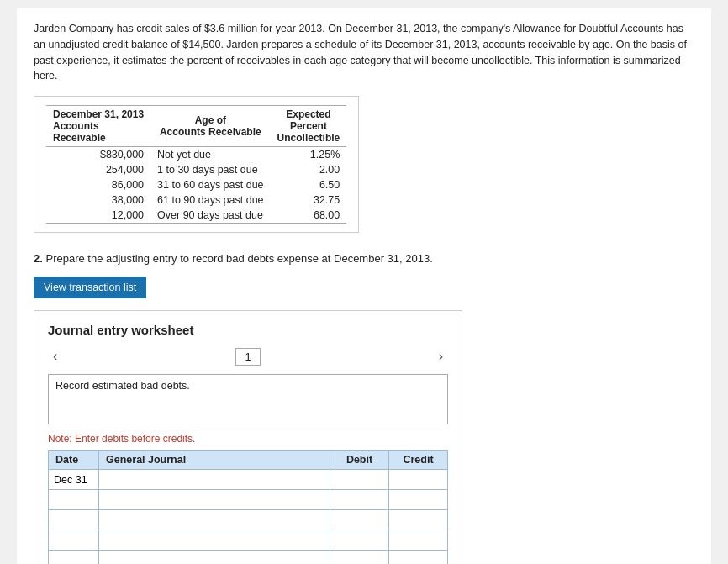  What do you see at coordinates (309, 126) in the screenshot?
I see `col3-header: ExpectedPercentUncollectible` at bounding box center [309, 126].